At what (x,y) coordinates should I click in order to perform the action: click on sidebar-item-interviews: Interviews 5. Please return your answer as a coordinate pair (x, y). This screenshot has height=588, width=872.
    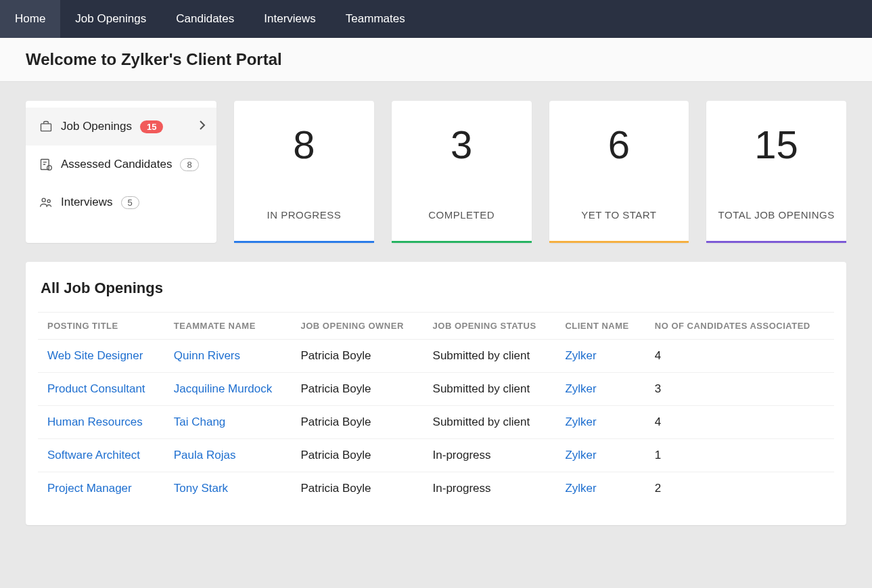
    Looking at the image, I should click on (121, 202).